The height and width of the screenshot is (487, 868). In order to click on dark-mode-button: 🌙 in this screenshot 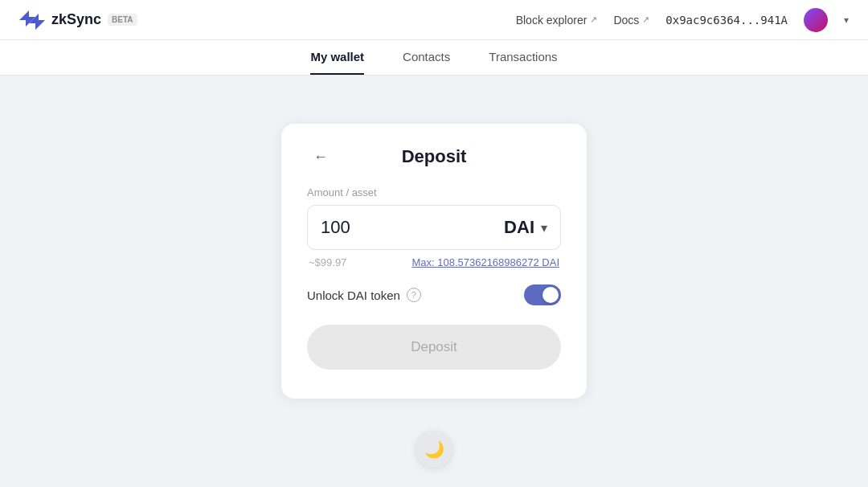, I will do `click(434, 449)`.